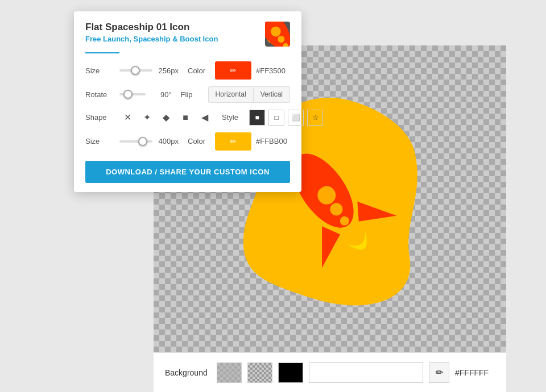 The width and height of the screenshot is (546, 392). I want to click on bg-size-slider-wrapper, so click(136, 141).